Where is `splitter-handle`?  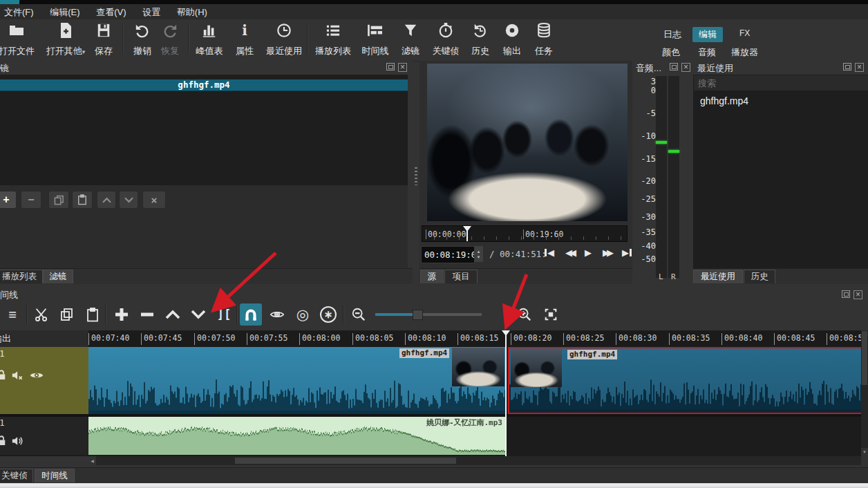 splitter-handle is located at coordinates (416, 176).